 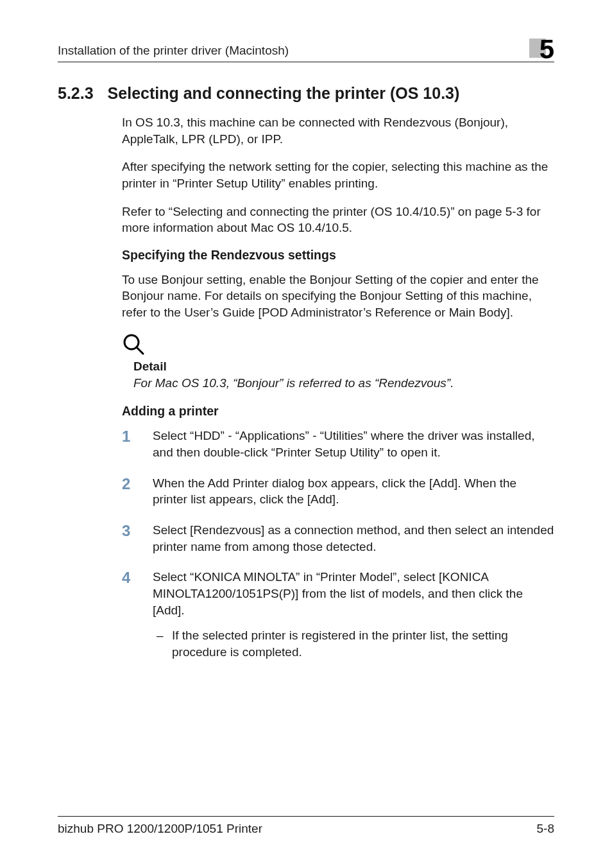 What do you see at coordinates (338, 444) in the screenshot?
I see `step-1: 1 Select “HDD” - “Applications” - “Utili…` at bounding box center [338, 444].